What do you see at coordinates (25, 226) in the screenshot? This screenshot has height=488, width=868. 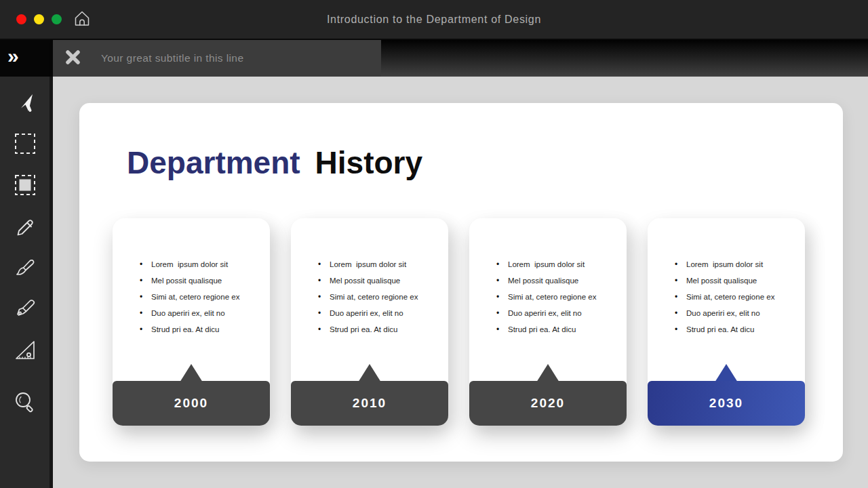 I see `pencil-icon` at bounding box center [25, 226].